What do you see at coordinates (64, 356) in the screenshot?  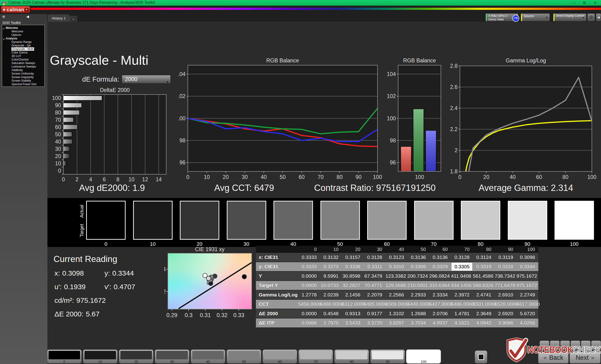 I see `level-tile-0: 0` at bounding box center [64, 356].